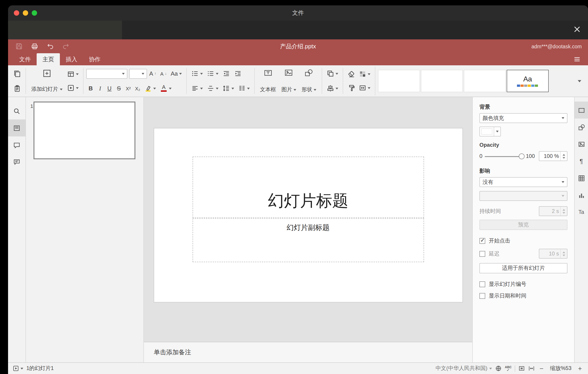  Describe the element at coordinates (164, 74) in the screenshot. I see `decrease-font-button: A↓` at that location.